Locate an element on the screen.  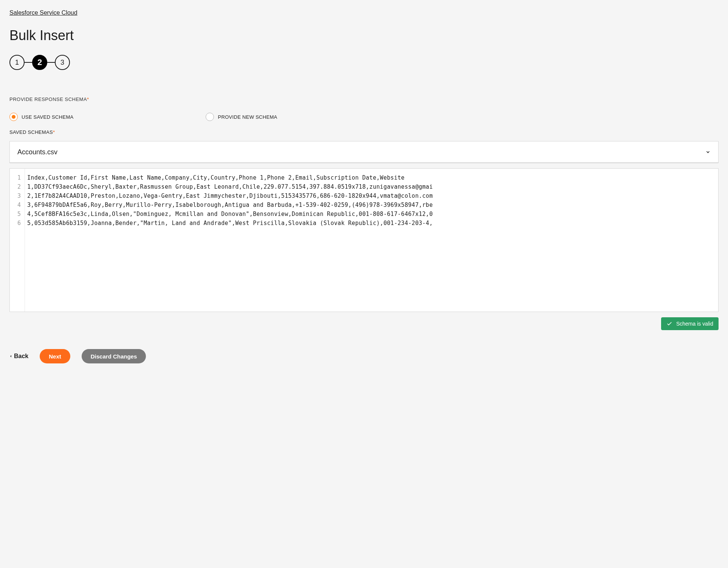
select-value: Accounts.csv is located at coordinates (361, 152).